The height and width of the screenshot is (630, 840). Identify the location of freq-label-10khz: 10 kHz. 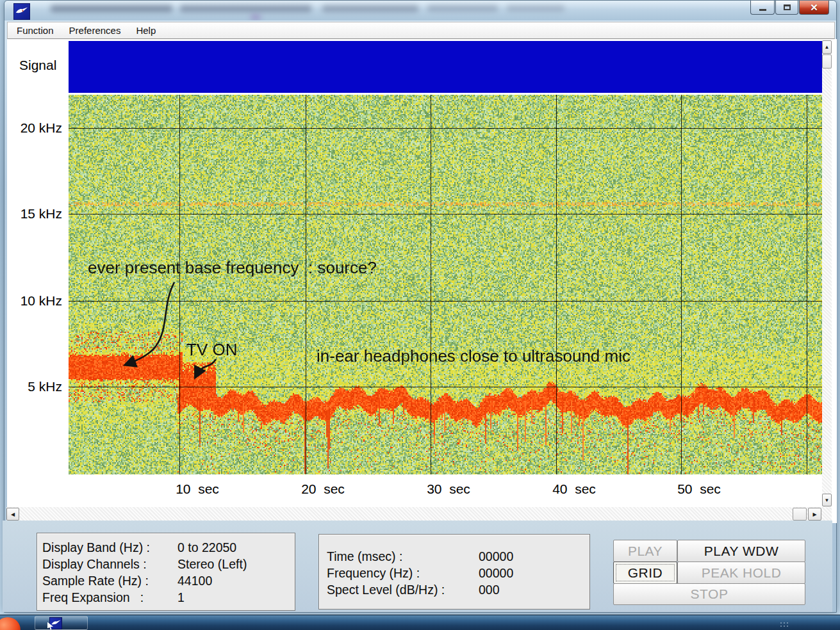
(31, 301).